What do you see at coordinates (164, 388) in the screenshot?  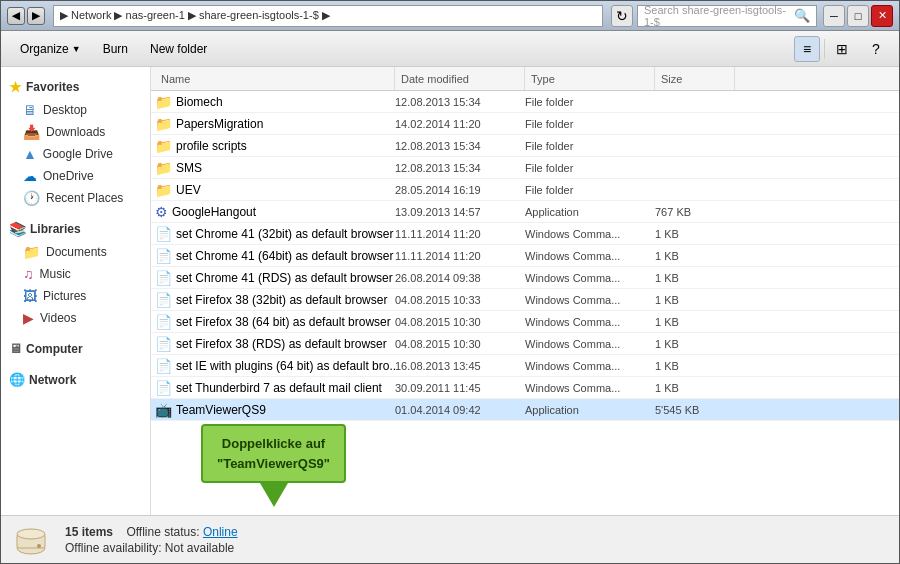 I see `cmd-icon: 📄` at bounding box center [164, 388].